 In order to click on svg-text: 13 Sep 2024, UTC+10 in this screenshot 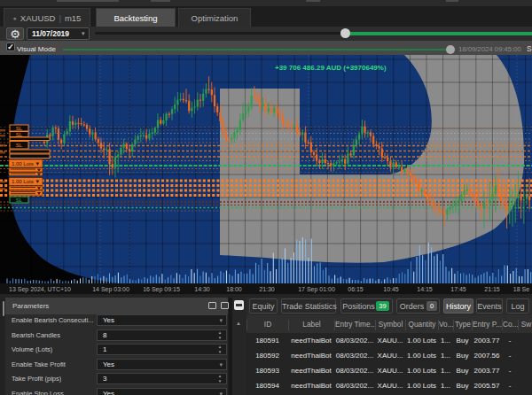, I will do `click(40, 290)`.